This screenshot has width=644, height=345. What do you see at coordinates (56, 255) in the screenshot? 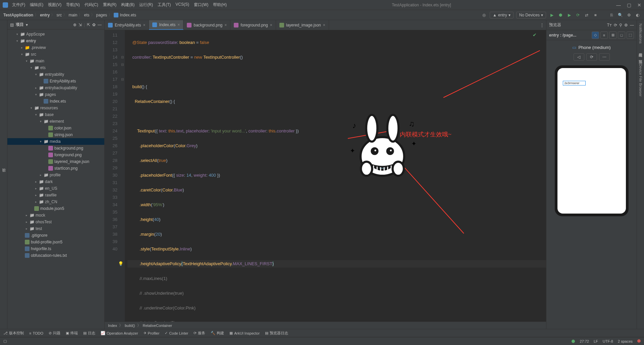
I see `tree-item-obfuscation-rules-txt: obfuscation-rules.txt` at bounding box center [56, 255].